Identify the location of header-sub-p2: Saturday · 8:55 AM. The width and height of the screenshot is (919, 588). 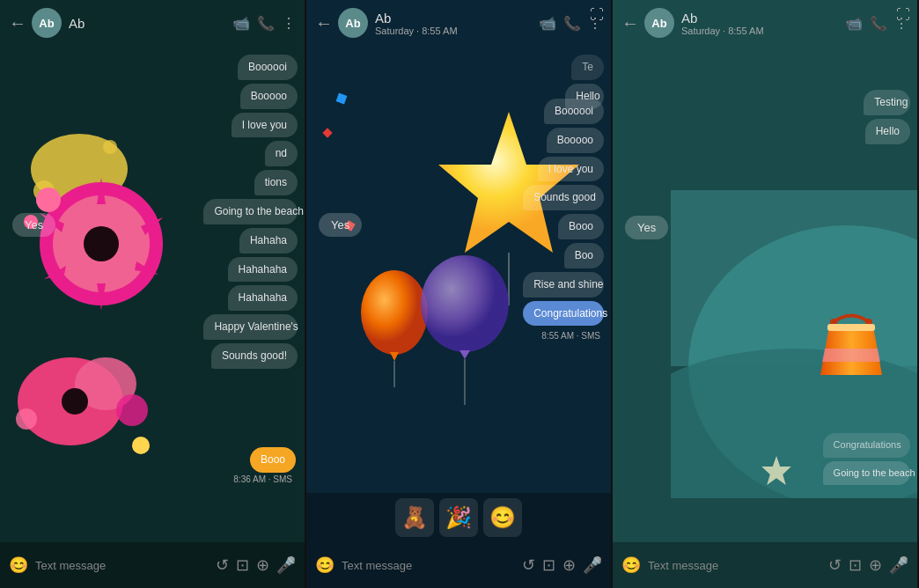
(457, 31).